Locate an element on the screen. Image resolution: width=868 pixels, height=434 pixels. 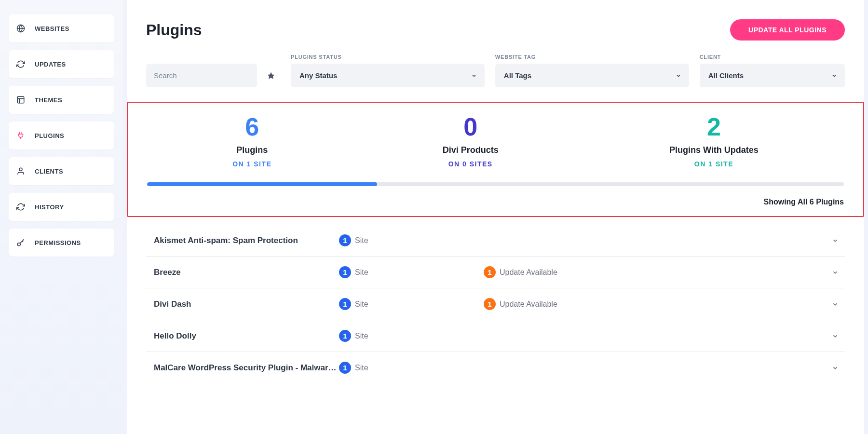
star-icon is located at coordinates (271, 76).